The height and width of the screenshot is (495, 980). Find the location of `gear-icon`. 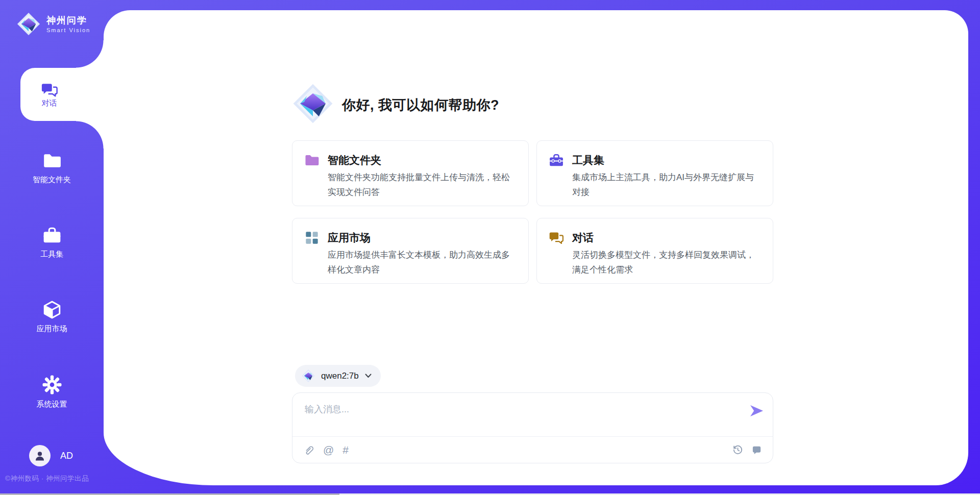

gear-icon is located at coordinates (52, 385).